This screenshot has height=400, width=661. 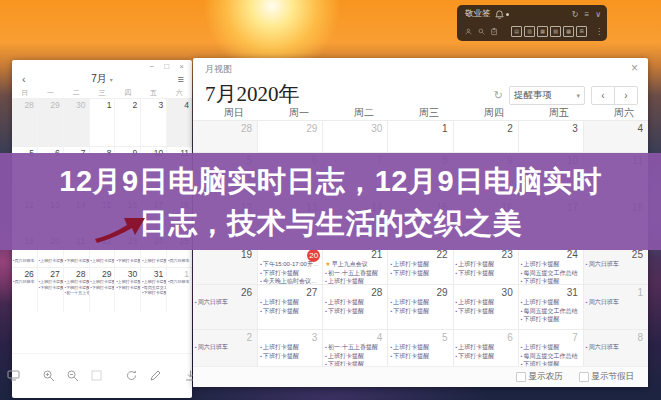 What do you see at coordinates (48, 376) in the screenshot?
I see `zoom-in-icon` at bounding box center [48, 376].